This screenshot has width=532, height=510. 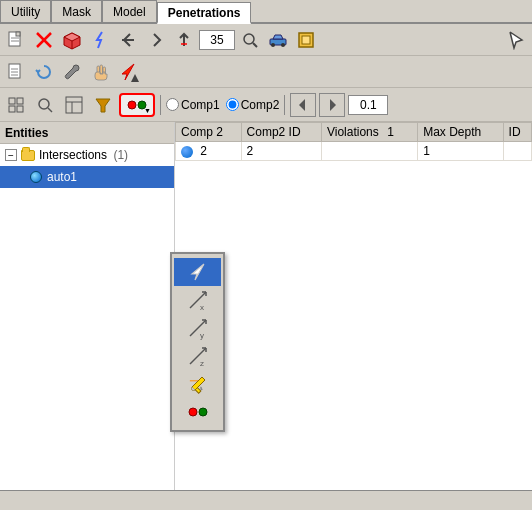 What do you see at coordinates (28, 155) in the screenshot?
I see `folder-icon` at bounding box center [28, 155].